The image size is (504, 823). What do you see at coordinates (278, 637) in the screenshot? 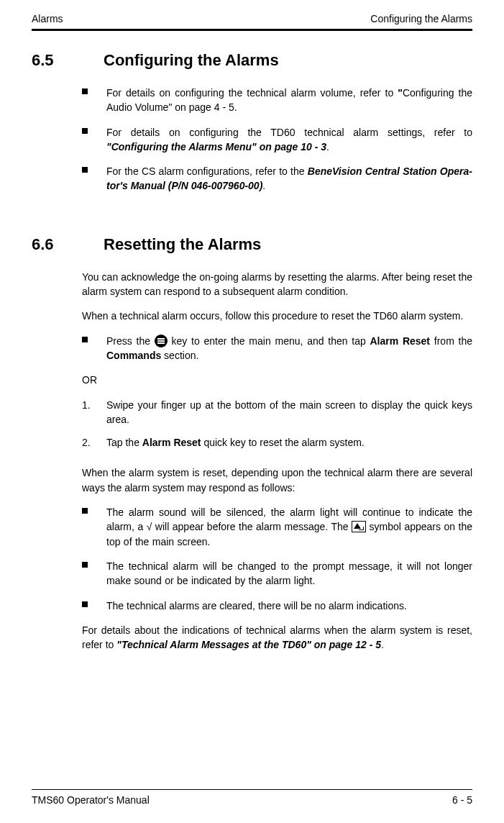
I see `paragraph: For details about the indications of tec…` at bounding box center [278, 637].